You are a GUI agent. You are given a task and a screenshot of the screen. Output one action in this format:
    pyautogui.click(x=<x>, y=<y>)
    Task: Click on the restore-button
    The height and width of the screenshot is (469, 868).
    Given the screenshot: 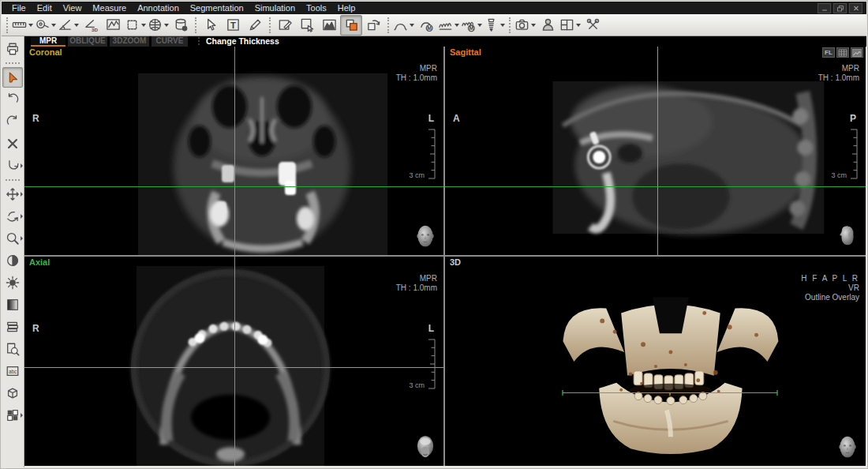 What is the action you would take?
    pyautogui.click(x=840, y=8)
    